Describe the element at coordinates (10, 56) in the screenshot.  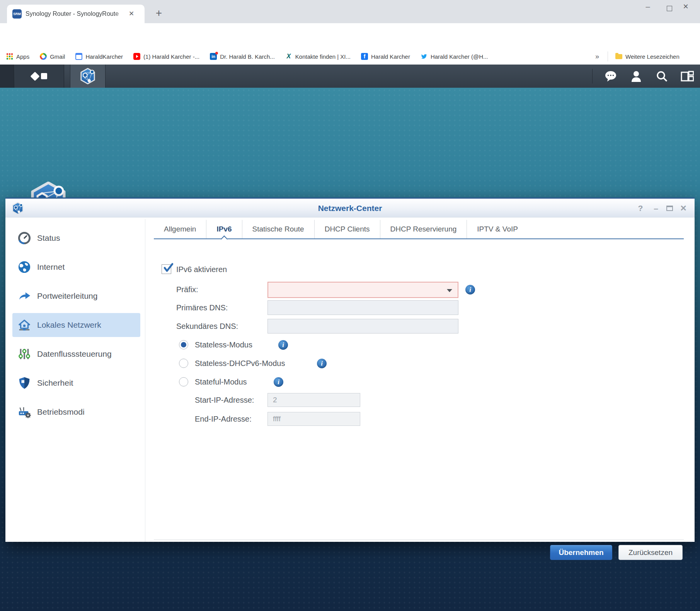
I see `apps-grid-icon` at that location.